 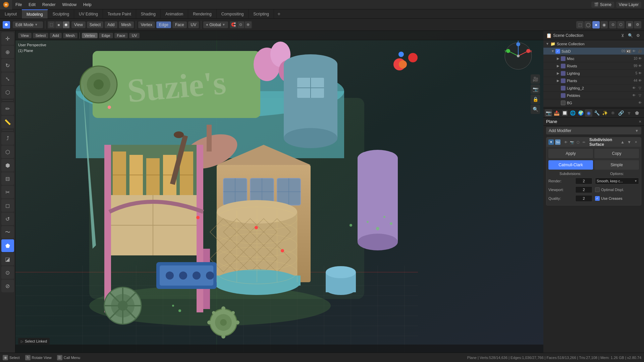 I want to click on prop-tab-world: 🌍, so click(x=581, y=113).